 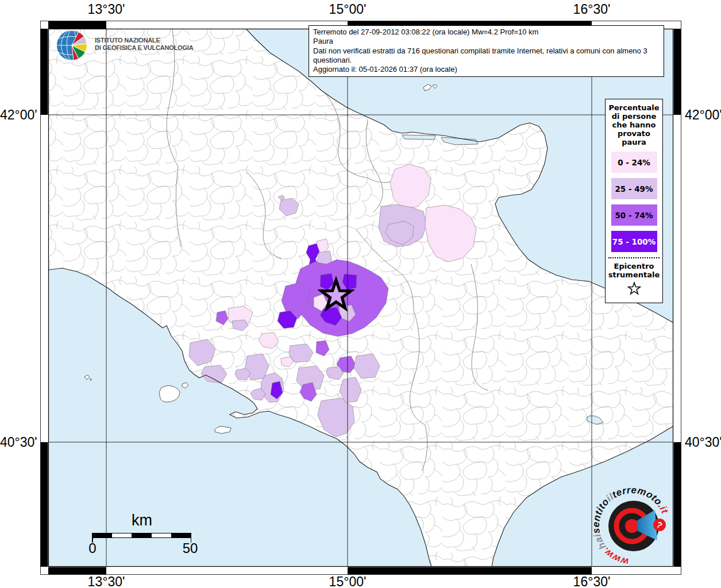 What do you see at coordinates (486, 41) in the screenshot?
I see `event-info-line2: Paura` at bounding box center [486, 41].